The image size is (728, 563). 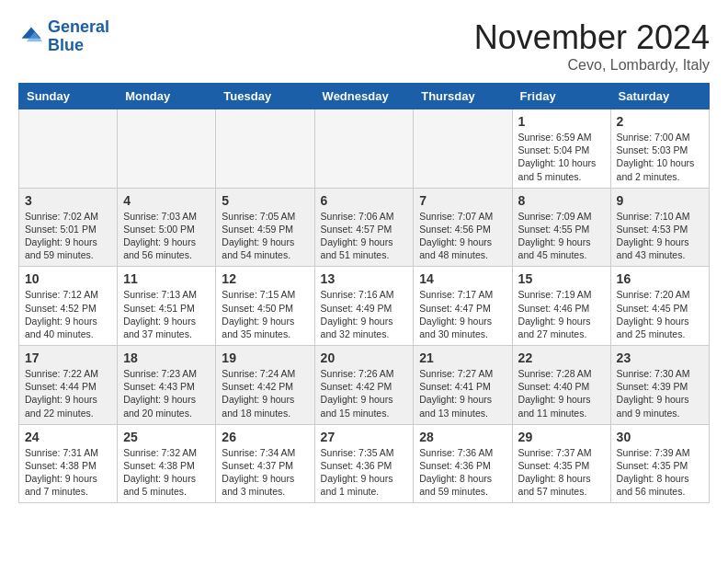 What do you see at coordinates (561, 306) in the screenshot?
I see `calendar-cell: 15Sunrise: 7:19 AM Sunset: 4:46 PM Dayli…` at bounding box center [561, 306].